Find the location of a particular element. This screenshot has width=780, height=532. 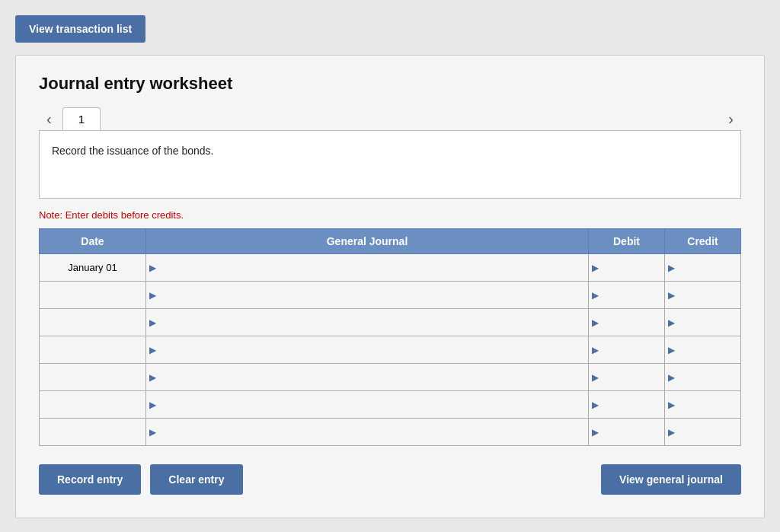

note-text: Note: Enter debits before credits. is located at coordinates (390, 215).